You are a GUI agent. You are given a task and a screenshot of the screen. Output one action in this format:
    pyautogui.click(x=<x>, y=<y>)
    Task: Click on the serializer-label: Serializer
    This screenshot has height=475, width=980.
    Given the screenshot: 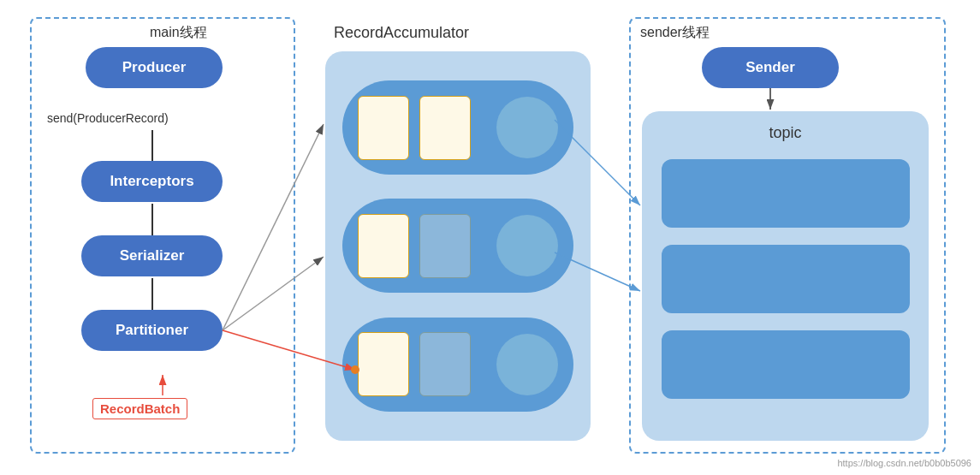 What is the action you would take?
    pyautogui.click(x=152, y=256)
    